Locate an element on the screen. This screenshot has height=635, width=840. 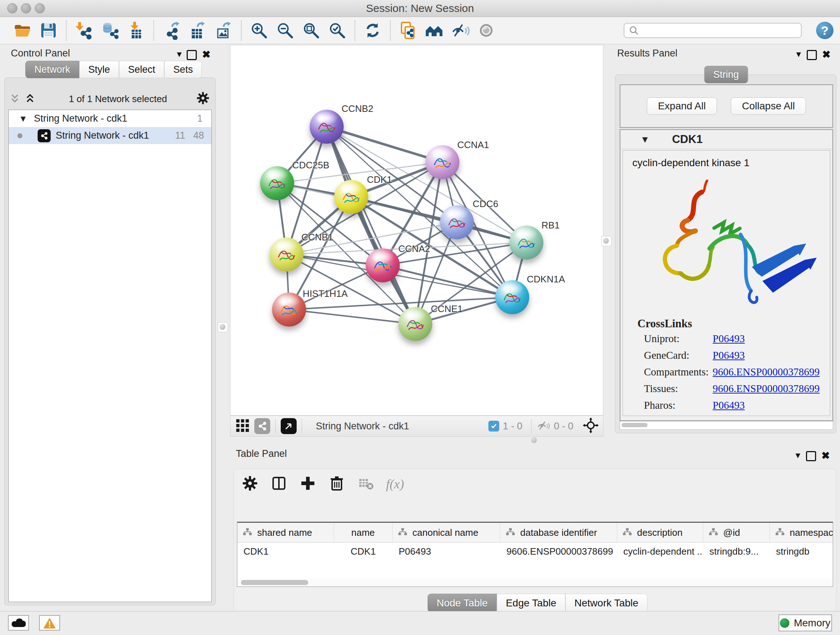
collapse-all-icon is located at coordinates (15, 99).